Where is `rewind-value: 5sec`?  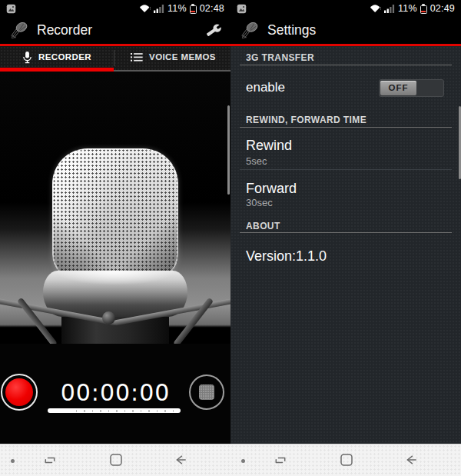
rewind-value: 5sec is located at coordinates (257, 161).